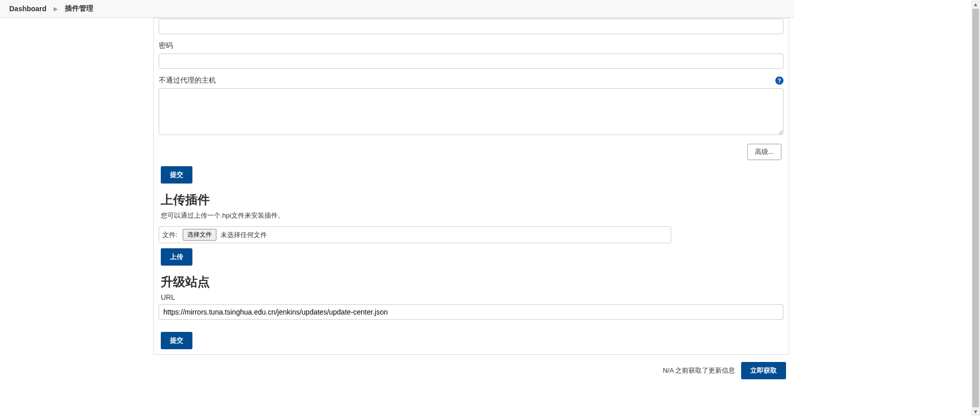  Describe the element at coordinates (764, 371) in the screenshot. I see `check-now-button: 立即获取` at that location.